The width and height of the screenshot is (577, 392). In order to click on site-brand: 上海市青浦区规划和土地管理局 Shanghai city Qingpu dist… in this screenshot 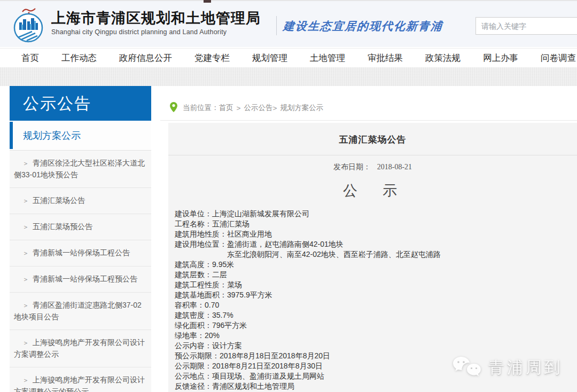, I will do `click(156, 22)`.